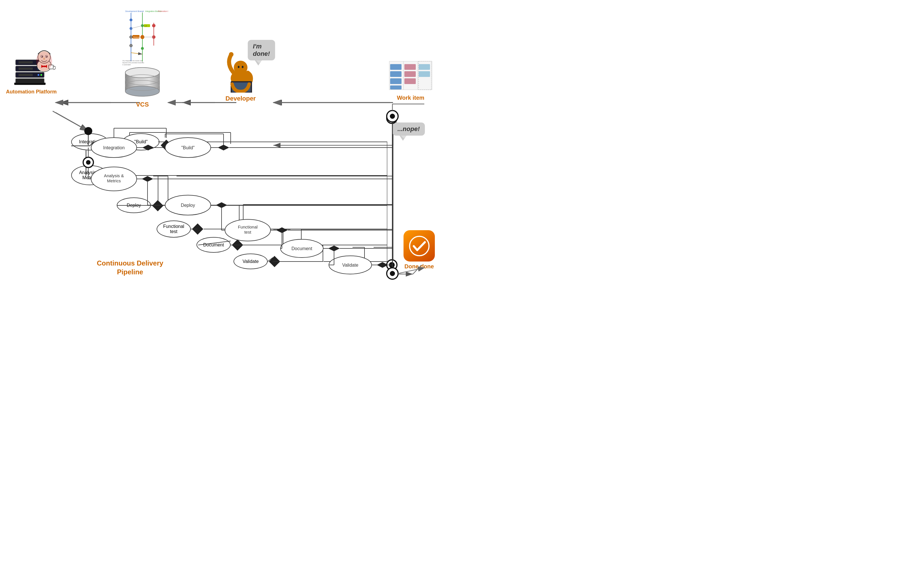 The image size is (901, 588). I want to click on document-node: Document, so click(214, 245).